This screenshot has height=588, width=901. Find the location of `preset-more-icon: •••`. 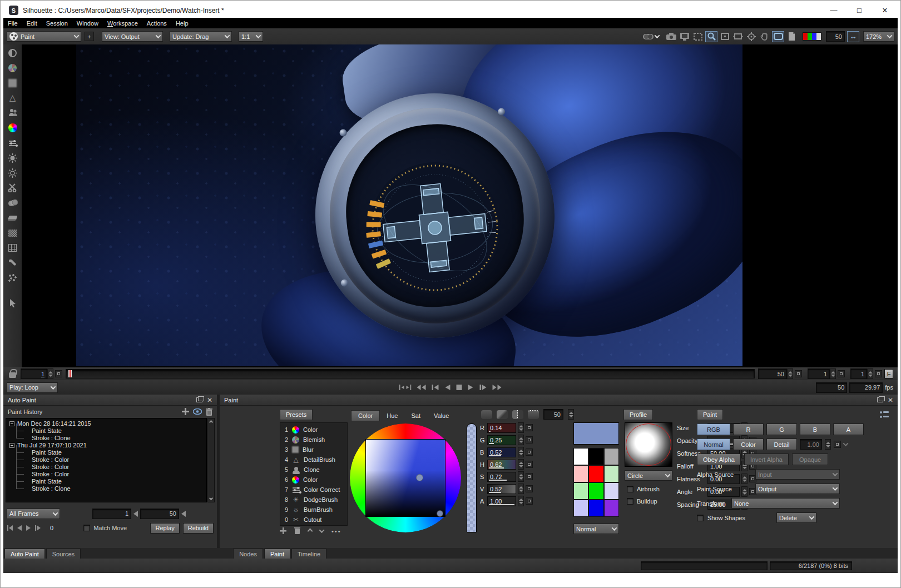

preset-more-icon: ••• is located at coordinates (336, 531).